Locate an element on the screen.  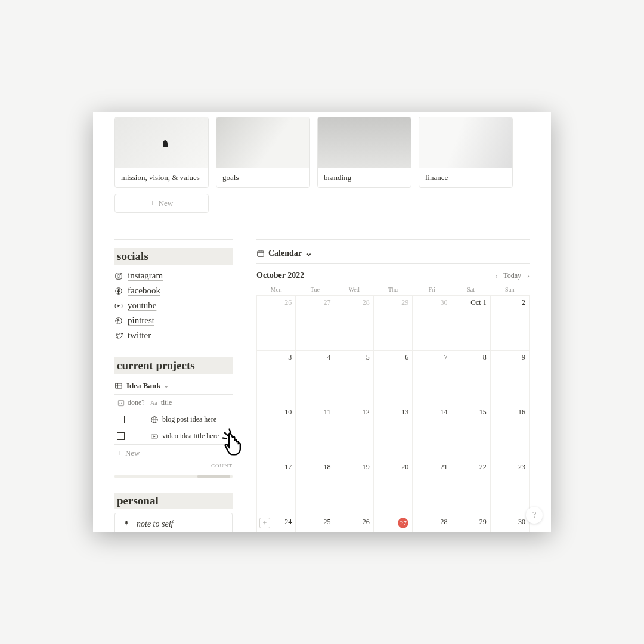
table-header: done? Aa title is located at coordinates (174, 403).